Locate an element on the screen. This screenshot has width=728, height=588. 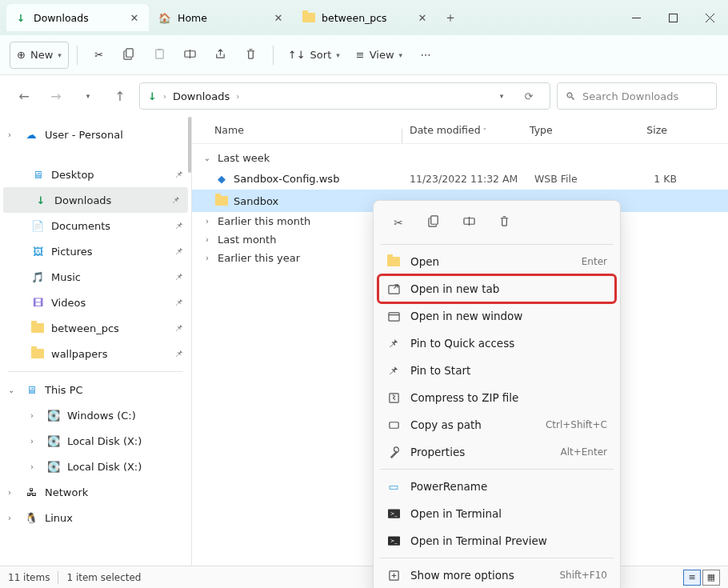
sidebar-item-between-pcs: between_pcs 📌︎ is located at coordinates (96, 328).